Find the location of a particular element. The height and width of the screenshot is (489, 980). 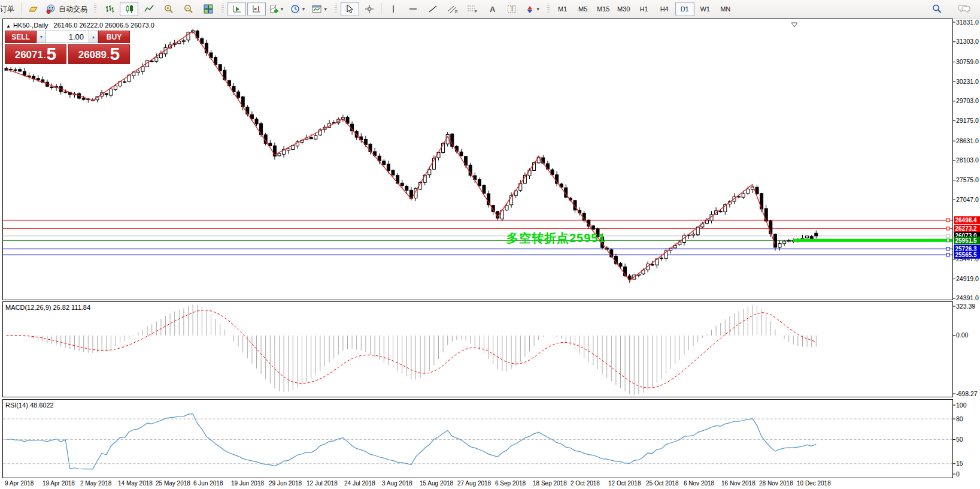

clock-icon is located at coordinates (295, 9).